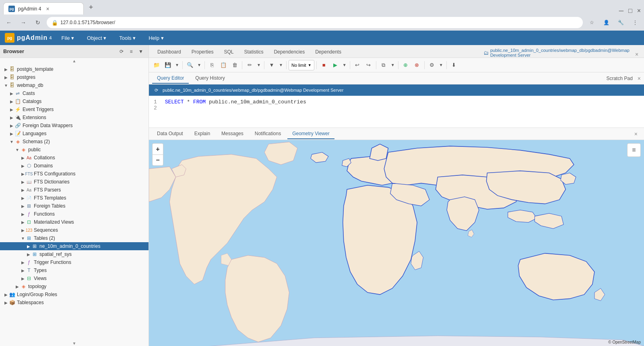 This screenshot has width=644, height=346. Describe the element at coordinates (74, 77) in the screenshot. I see `tree-item-postgres: ▶ 🗄 postgres` at that location.